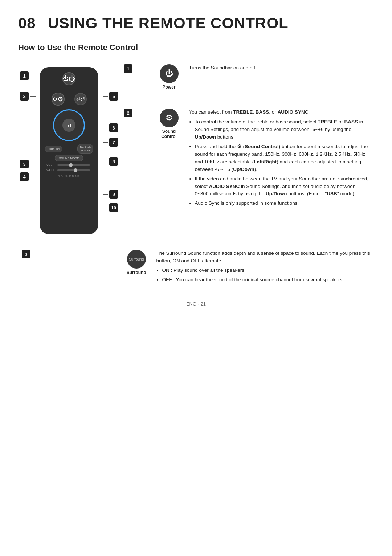 This screenshot has height=556, width=392. Describe the element at coordinates (69, 79) in the screenshot. I see `power-button: ⏻` at that location.